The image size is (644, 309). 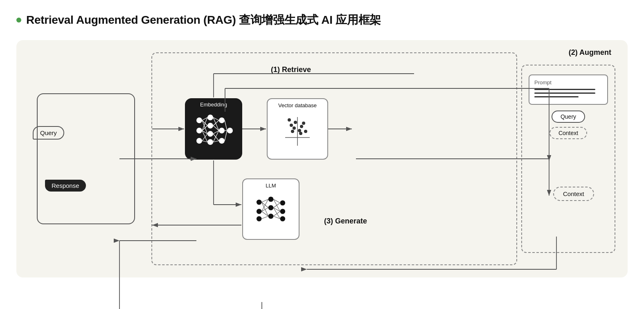 I want to click on response-bubble: Response, so click(x=65, y=186).